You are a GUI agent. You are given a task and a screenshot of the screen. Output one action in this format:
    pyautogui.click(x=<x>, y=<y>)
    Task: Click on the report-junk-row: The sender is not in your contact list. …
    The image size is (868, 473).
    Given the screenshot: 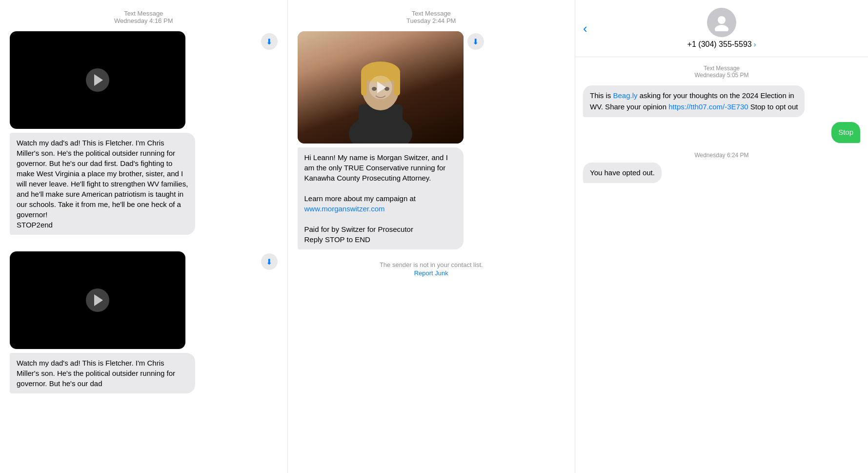 What is the action you would take?
    pyautogui.click(x=431, y=269)
    